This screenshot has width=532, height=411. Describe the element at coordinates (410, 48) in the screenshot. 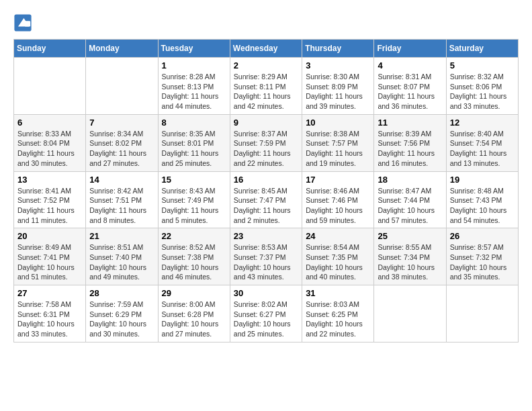

I see `col-header-friday: Friday` at that location.